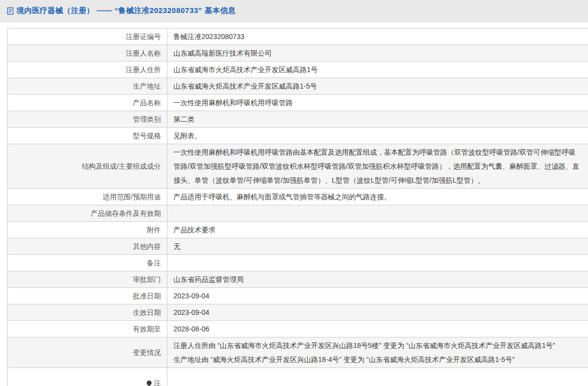 This screenshot has height=386, width=588. Describe the element at coordinates (87, 166) in the screenshot. I see `row-label: 结构及组成/主要组成成分` at that location.